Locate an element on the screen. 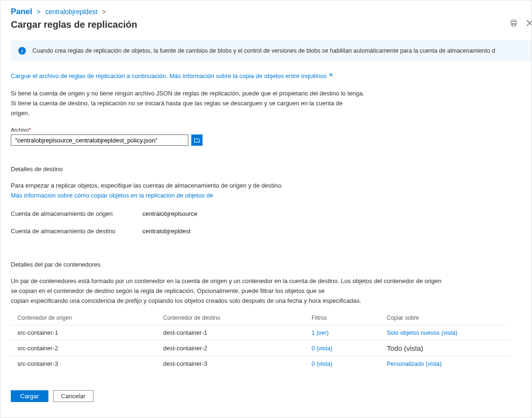 The image size is (532, 418). cell-src: src-container-3 is located at coordinates (90, 364).